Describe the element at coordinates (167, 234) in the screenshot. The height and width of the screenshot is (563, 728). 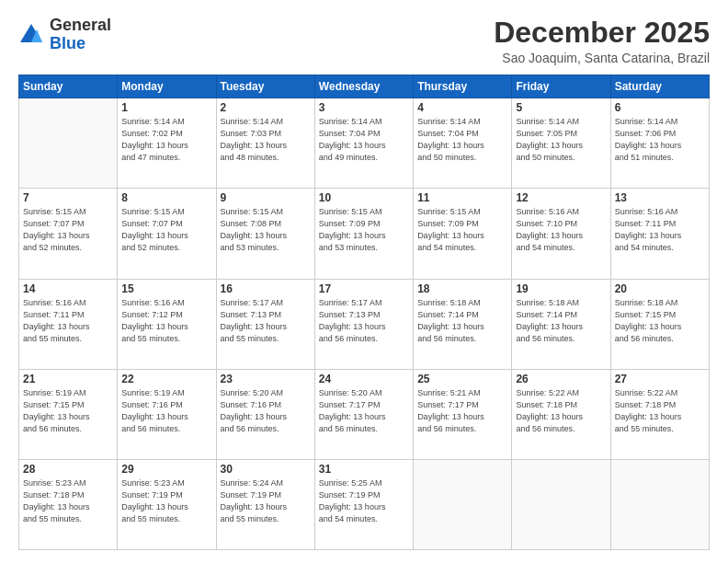
I see `day-cell-8: 8Sunrise: 5:15 AM Sunset: 7:07 PM Daylig…` at that location.